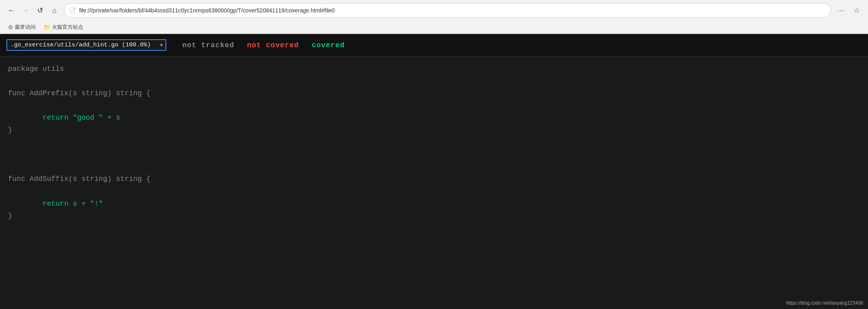 The image size is (868, 309). What do you see at coordinates (434, 17) in the screenshot?
I see `browser-chrome: ← → ↺ ⌂ 📄 ⋯ ☆ ⚙ 最常访问 📁 火狐官方站点` at bounding box center [434, 17].